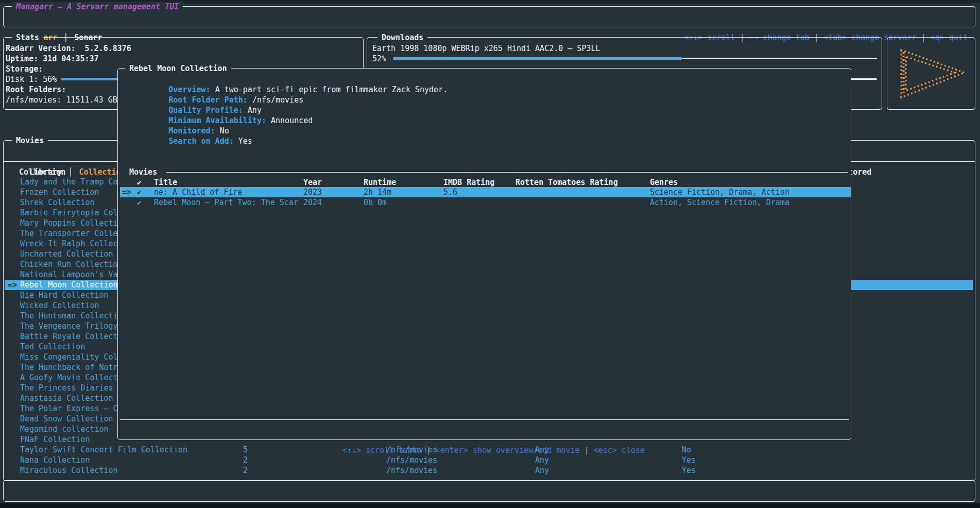 The height and width of the screenshot is (508, 980). I want to click on collection-name: Shrek Collection, so click(58, 202).